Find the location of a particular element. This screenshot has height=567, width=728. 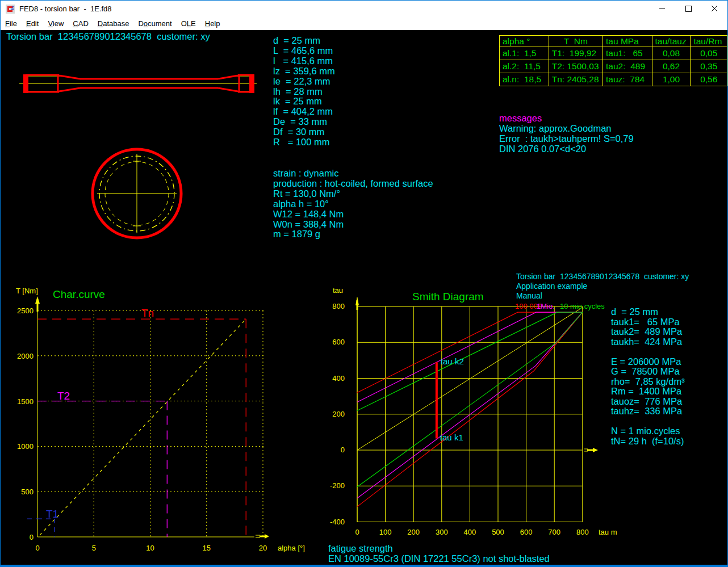

svg-text: Smith Diagram is located at coordinates (448, 296).